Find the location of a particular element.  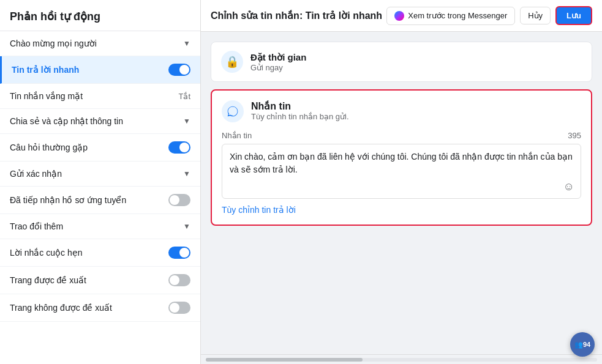

people-badge: 👥 94 is located at coordinates (582, 344).